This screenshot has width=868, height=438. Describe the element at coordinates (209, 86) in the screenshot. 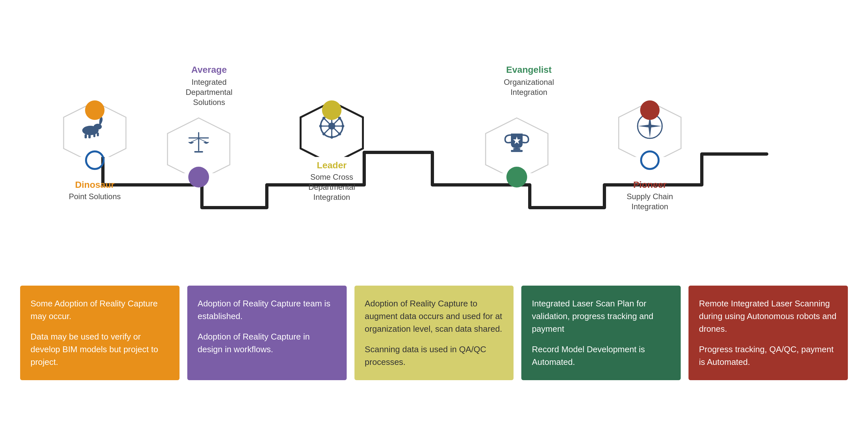

I see `average-top-label-area: Average IntegratedDepartmentalSolutions` at that location.